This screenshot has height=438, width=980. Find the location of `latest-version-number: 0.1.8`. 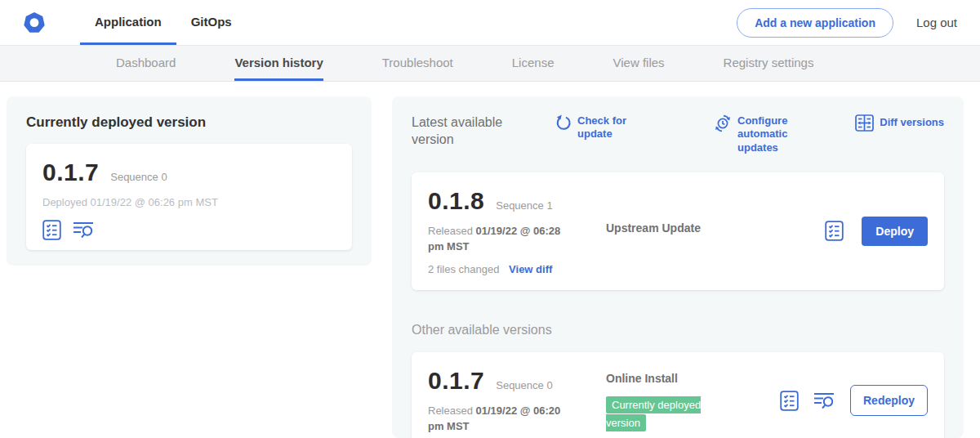

latest-version-number: 0.1.8 is located at coordinates (456, 201).